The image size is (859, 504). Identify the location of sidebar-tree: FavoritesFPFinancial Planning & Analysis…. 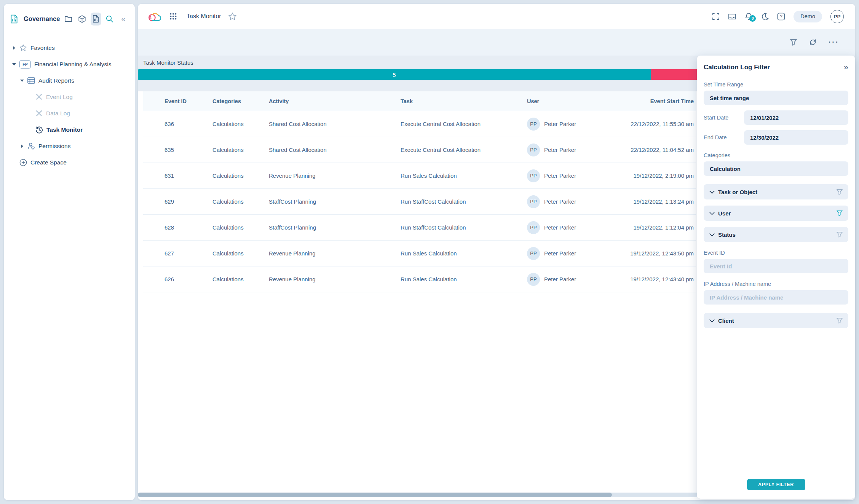
(69, 102).